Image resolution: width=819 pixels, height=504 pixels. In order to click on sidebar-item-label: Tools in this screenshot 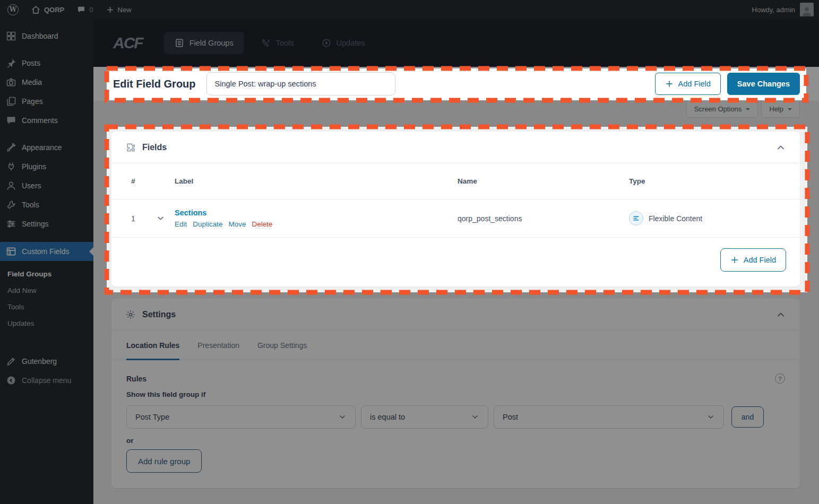, I will do `click(31, 205)`.